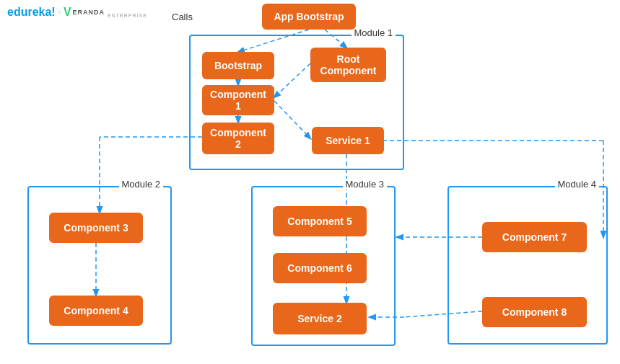  Describe the element at coordinates (348, 65) in the screenshot. I see `root-component-node: RootComponent` at that location.